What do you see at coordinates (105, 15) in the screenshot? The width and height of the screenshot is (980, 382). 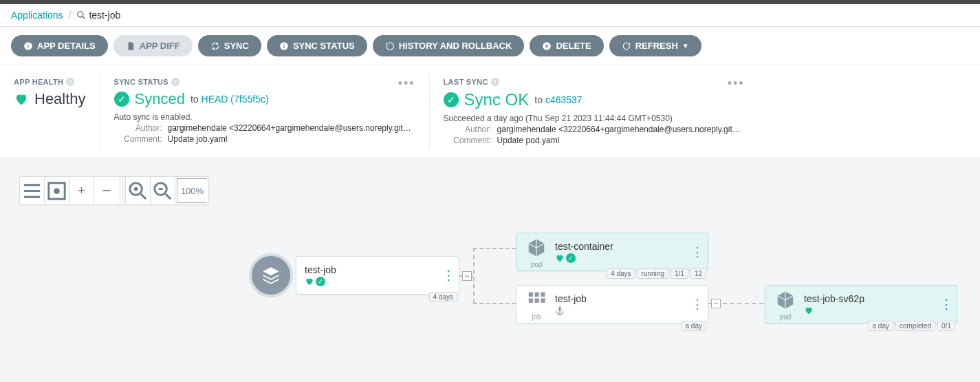 I see `breadcrumb-current-text: test-job` at bounding box center [105, 15].